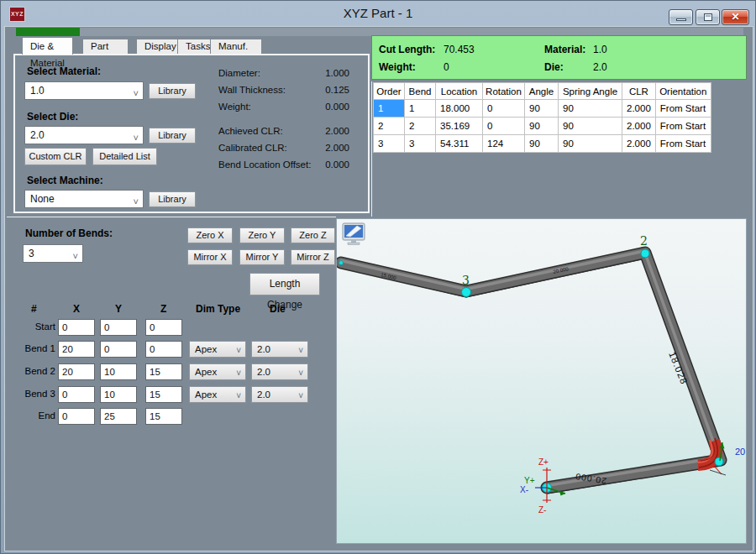  I want to click on title-bar: XYZ XYZ Part - 1 ✕, so click(378, 13).